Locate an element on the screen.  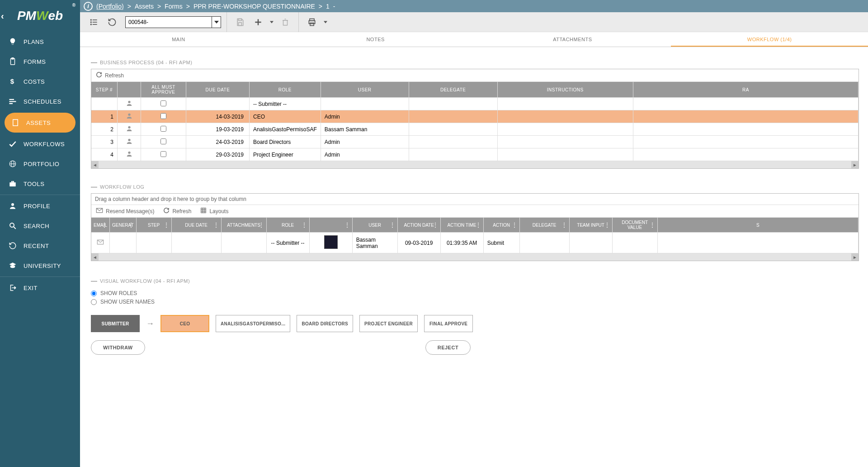
sidebar-item-schedules: SCHEDULES is located at coordinates (40, 101).